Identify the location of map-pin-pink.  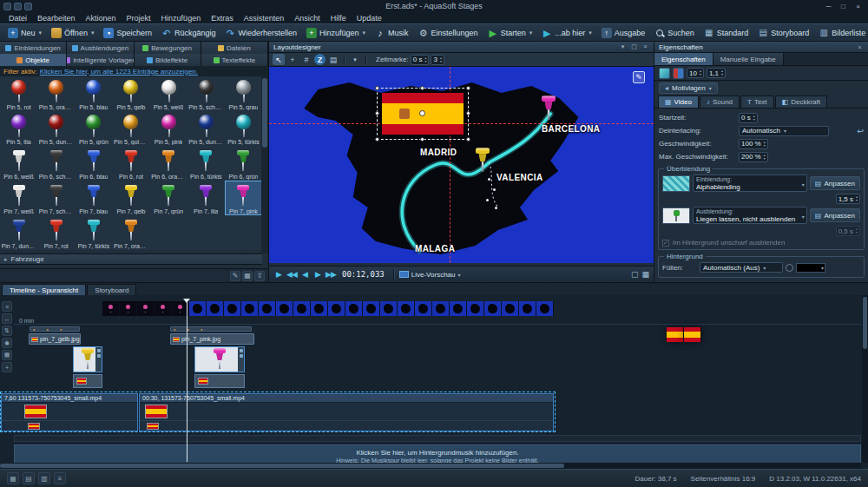
(549, 108).